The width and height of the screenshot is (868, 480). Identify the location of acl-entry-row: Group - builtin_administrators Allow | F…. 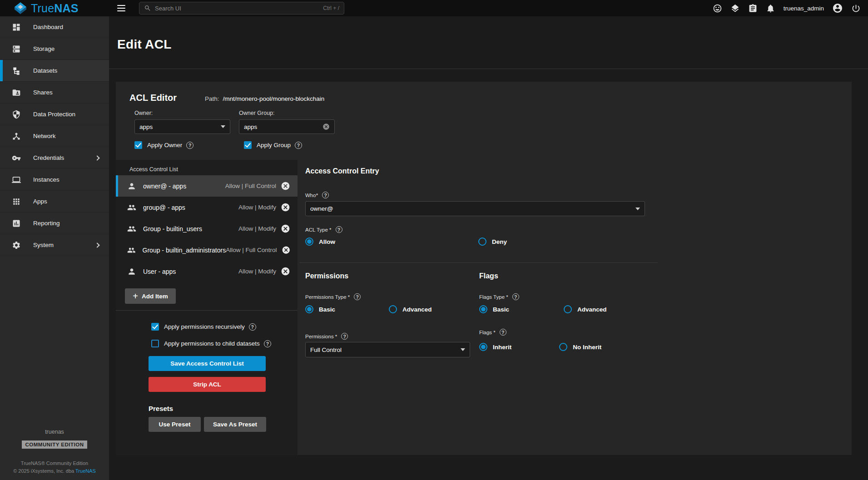
(207, 250).